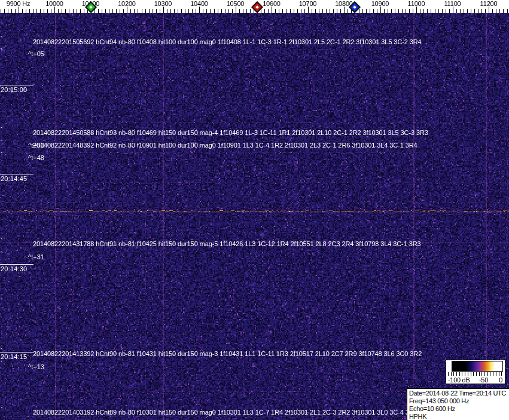 Image resolution: width=509 pixels, height=420 pixels. Describe the element at coordinates (458, 404) in the screenshot. I see `status-info-box: Date=2014-08-22 Time=20:14 UTC Freq=143 …` at that location.